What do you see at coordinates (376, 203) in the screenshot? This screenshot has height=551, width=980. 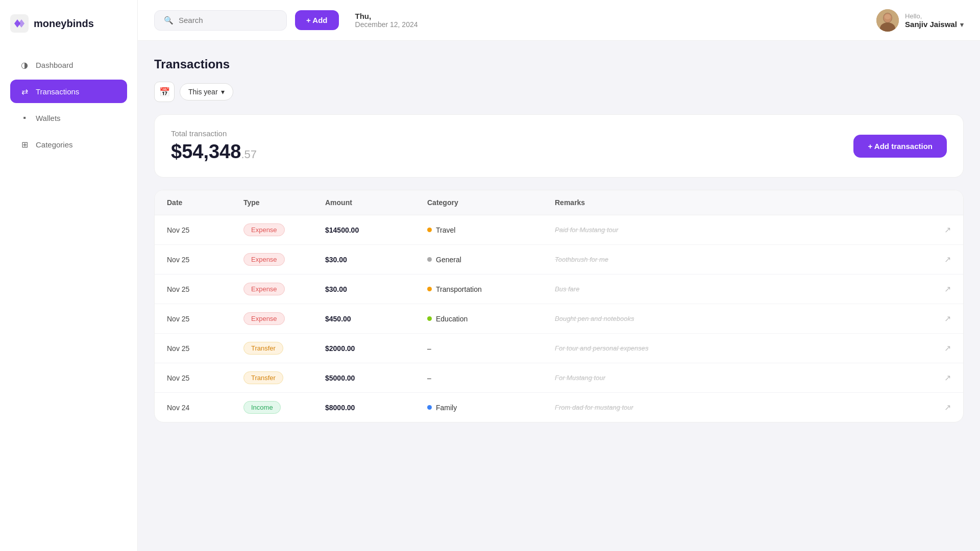 I see `col-amount: Amount` at bounding box center [376, 203].